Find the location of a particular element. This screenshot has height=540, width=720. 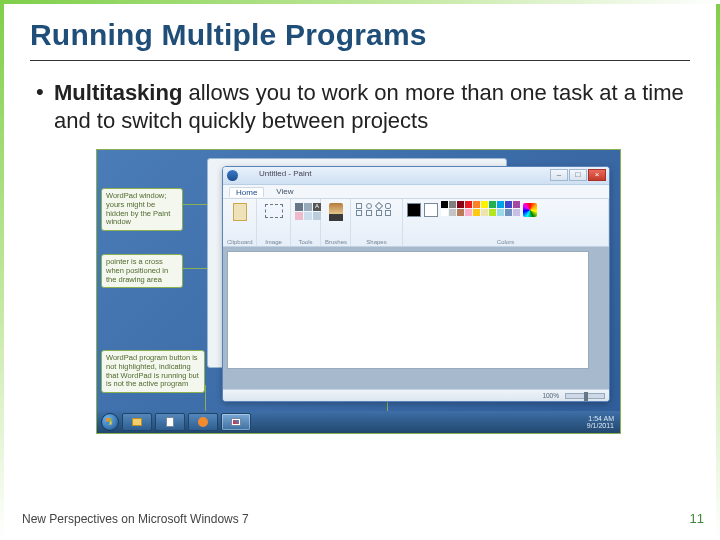

slide-title: Running Multiple Programs is located at coordinates (360, 40).